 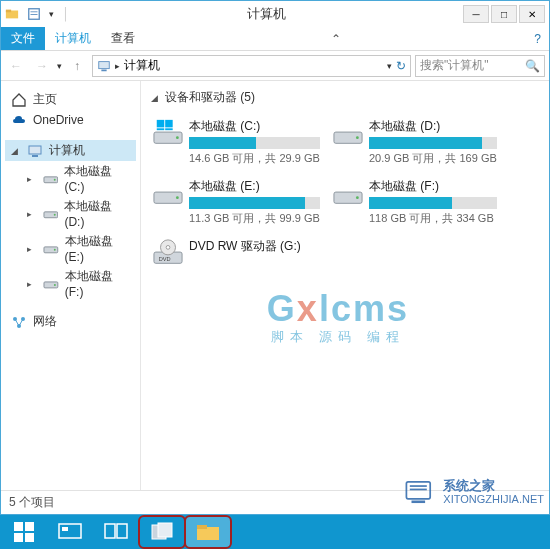 What do you see at coordinates (38, 14) in the screenshot?
I see `quick-access-toolbar: ▾ │` at bounding box center [38, 14].